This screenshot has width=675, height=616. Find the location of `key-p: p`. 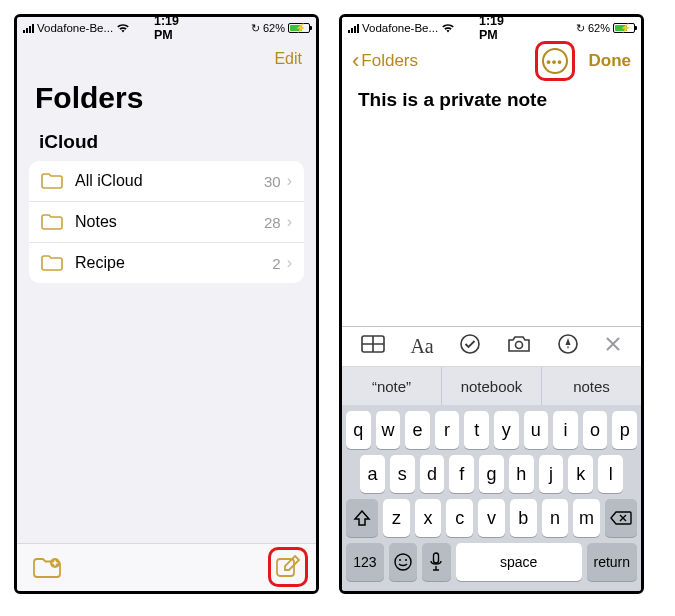

key-p: p is located at coordinates (624, 430).